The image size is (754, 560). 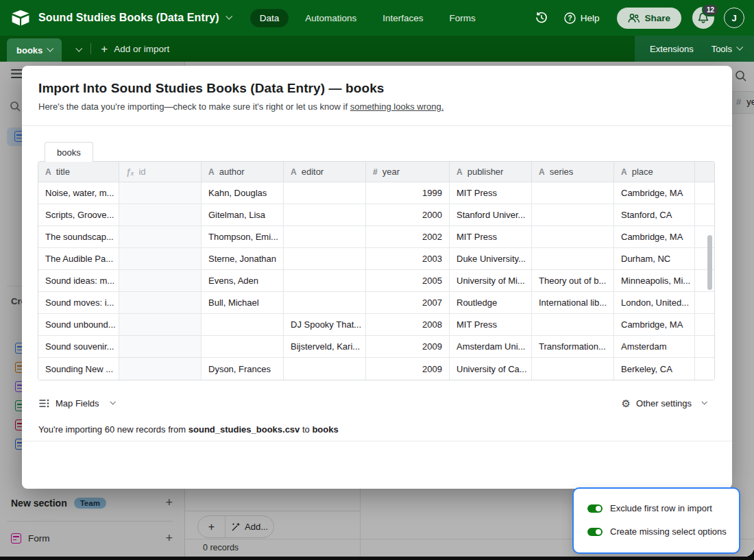 I want to click on user-avatar: J, so click(x=734, y=18).